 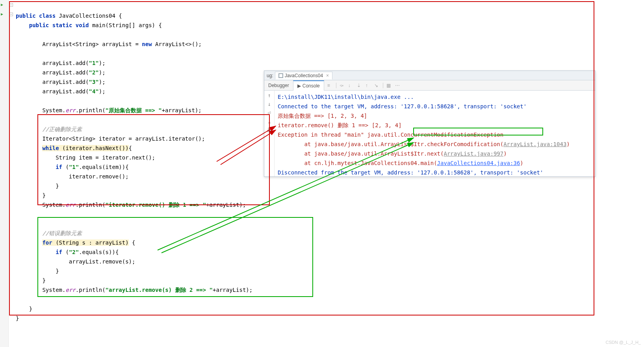 I want to click on scroll-to-end-icon: ⤓, so click(x=269, y=121).